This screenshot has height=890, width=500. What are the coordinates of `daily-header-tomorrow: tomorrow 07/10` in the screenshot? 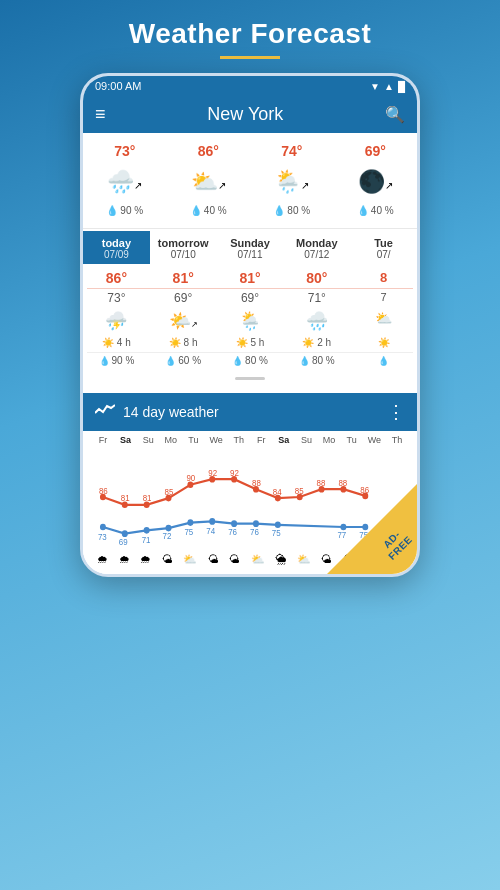 It's located at (184, 248).